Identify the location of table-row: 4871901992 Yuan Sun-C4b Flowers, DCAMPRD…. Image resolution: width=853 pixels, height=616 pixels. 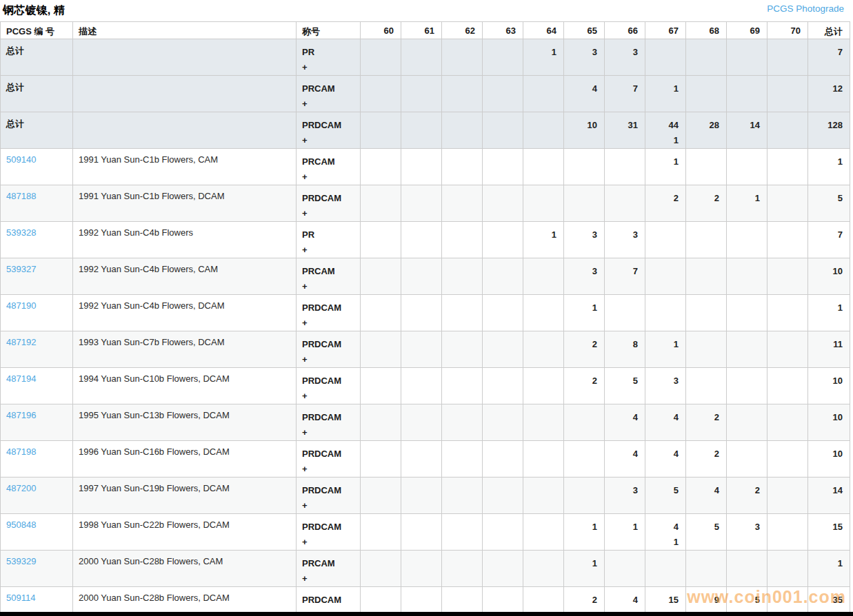
(425, 313).